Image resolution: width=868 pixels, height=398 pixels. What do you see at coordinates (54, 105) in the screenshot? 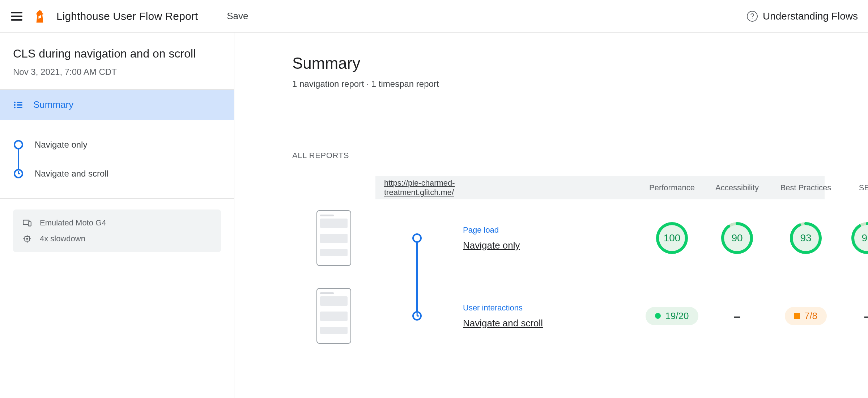
I see `sidebar-summary-label: Summary` at bounding box center [54, 105].